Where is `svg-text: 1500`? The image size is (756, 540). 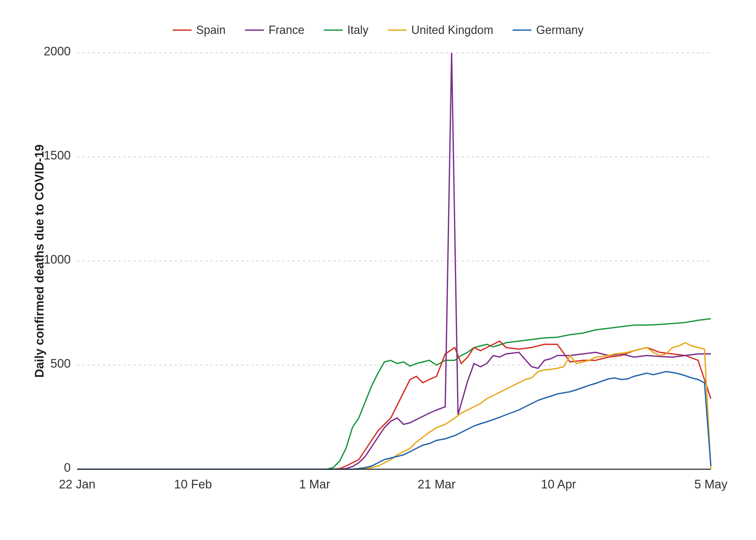 svg-text: 1500 is located at coordinates (57, 155).